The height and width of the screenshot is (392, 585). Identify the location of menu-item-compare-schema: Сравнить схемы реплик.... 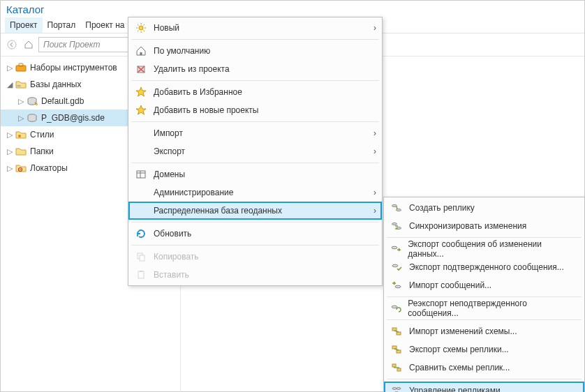
(484, 368).